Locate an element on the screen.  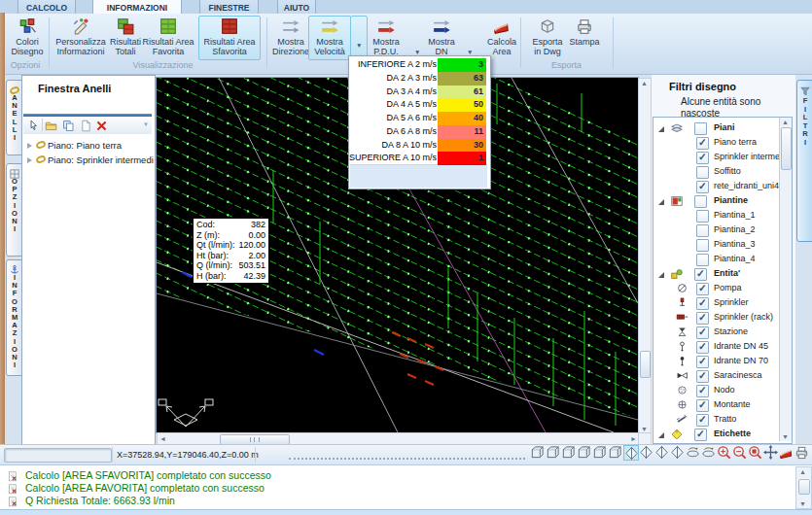
filtri-tree-row: ✓Etichette is located at coordinates (722, 435).